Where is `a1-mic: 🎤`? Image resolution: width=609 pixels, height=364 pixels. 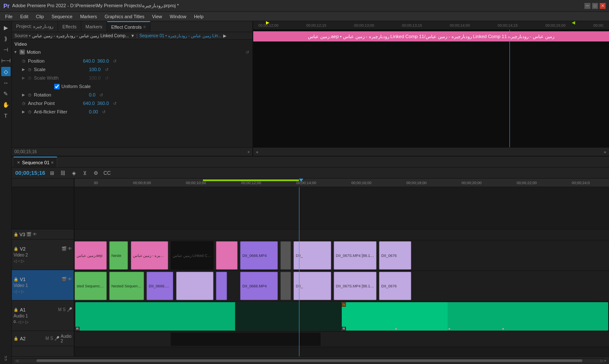
a1-mic: 🎤 is located at coordinates (69, 310).